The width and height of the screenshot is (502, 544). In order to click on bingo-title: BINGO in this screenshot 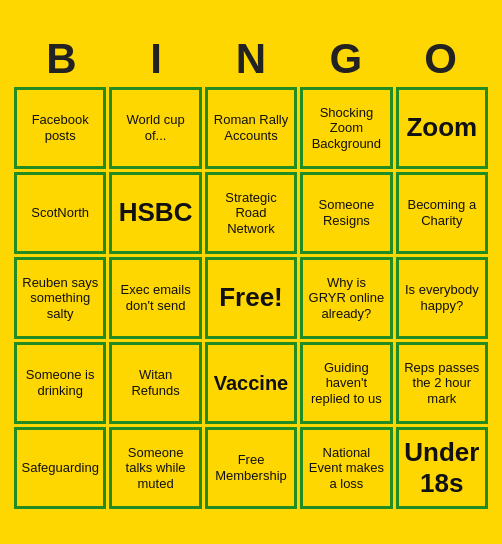, I will do `click(251, 59)`.